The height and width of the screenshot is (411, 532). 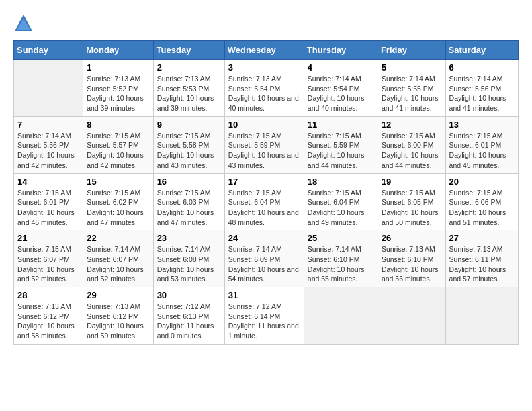 I want to click on day-info: Sunrise: 7:12 AMSunset: 6:14 PMDaylight:…, so click(x=265, y=321).